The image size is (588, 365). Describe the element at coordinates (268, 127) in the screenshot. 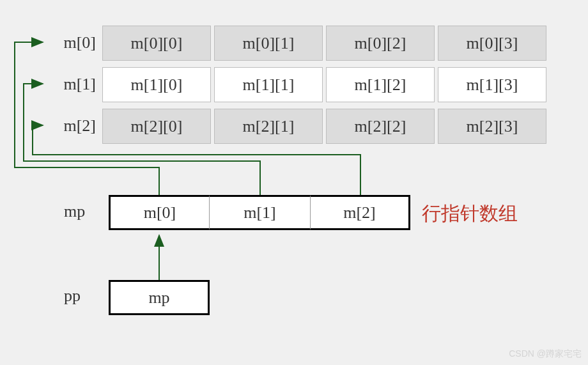

I see `matrix-cell: m[2][1]` at that location.